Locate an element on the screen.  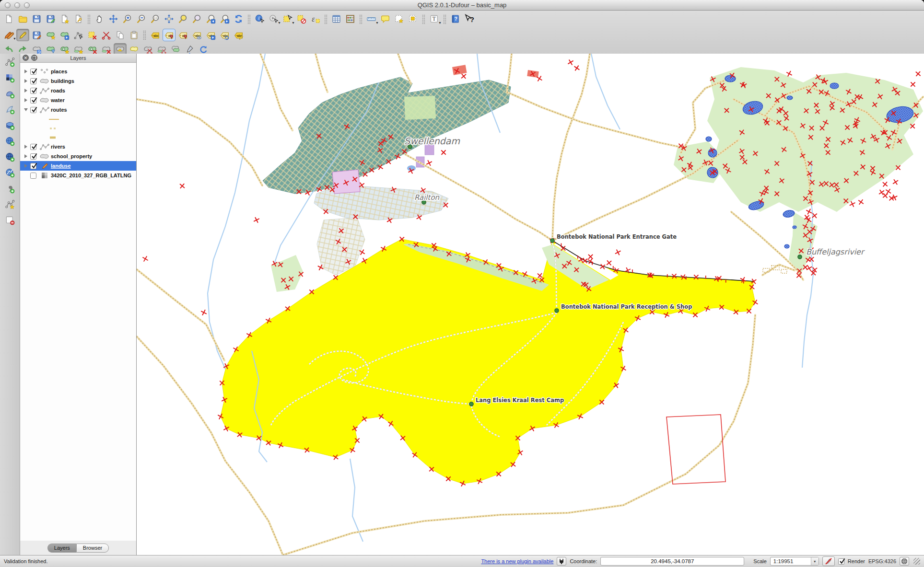
collapse-icon is located at coordinates (26, 110).